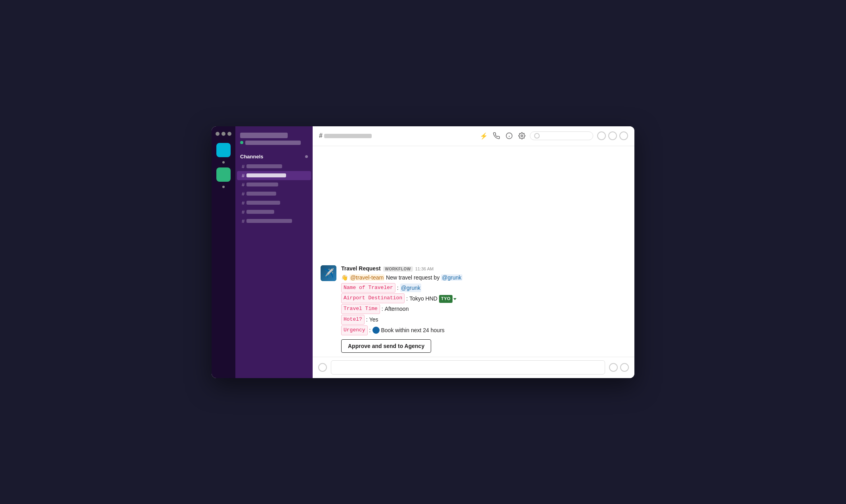  I want to click on input-circle-icon, so click(323, 367).